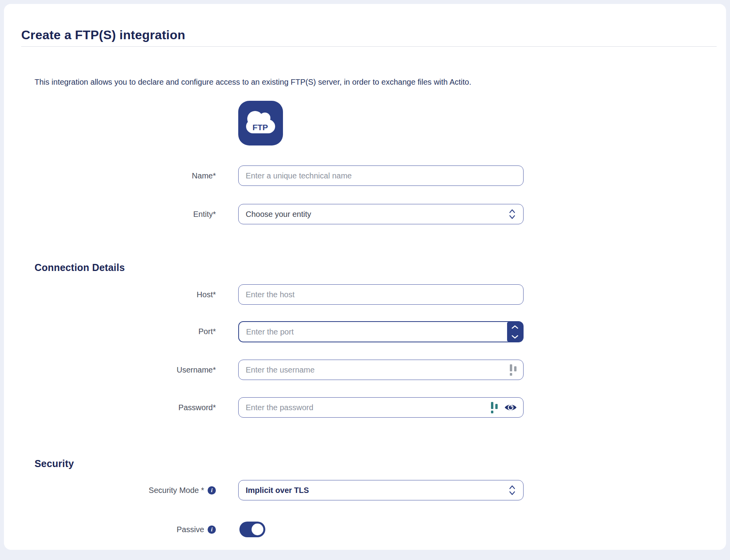  What do you see at coordinates (367, 490) in the screenshot?
I see `security-mode-row: Security Mode * i Implicit over TLS` at bounding box center [367, 490].